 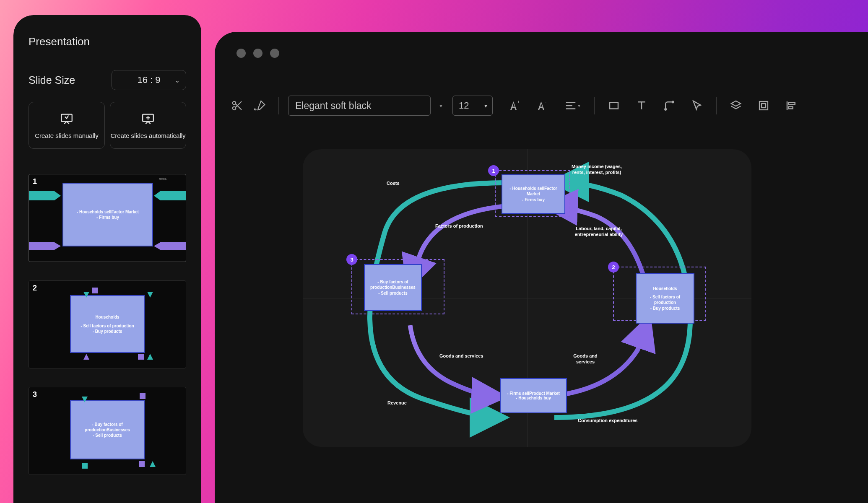 What do you see at coordinates (542, 106) in the screenshot?
I see `font-decrease-icon: -` at bounding box center [542, 106].